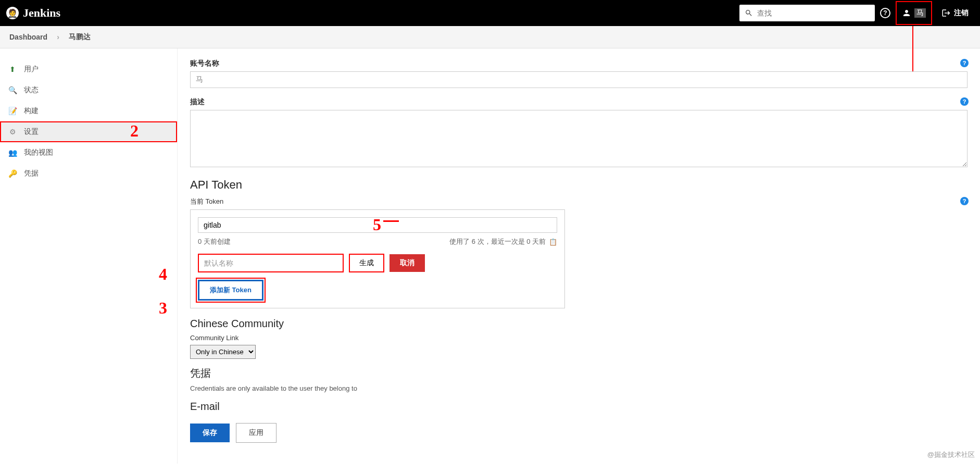 The image size is (980, 473). What do you see at coordinates (12, 13) in the screenshot?
I see `jenkins-logo-icon: 🤵` at bounding box center [12, 13].